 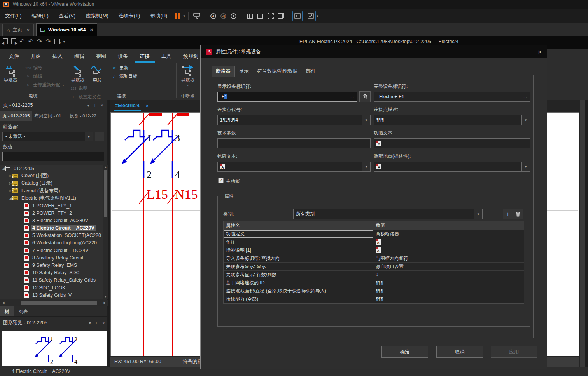 What do you see at coordinates (374, 242) in the screenshot?
I see `table-row: 备注 A` at bounding box center [374, 242].